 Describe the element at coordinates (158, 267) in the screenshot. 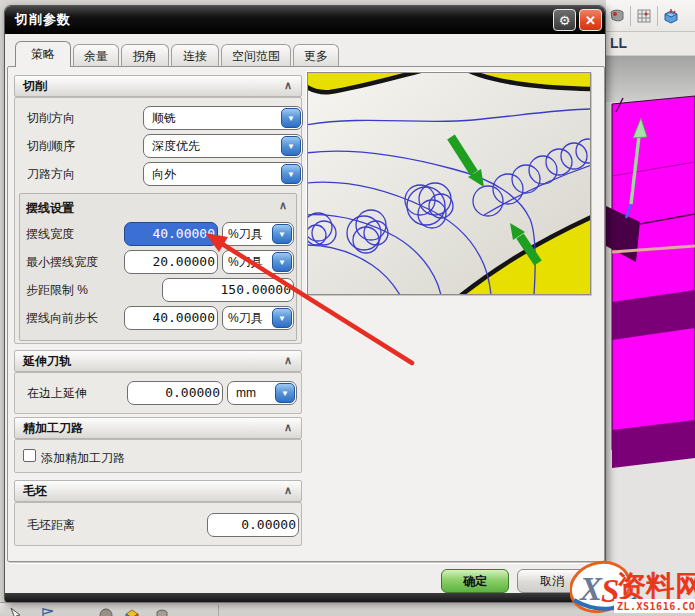

I see `trochoidal-settings-box: 摆线设置 ∧ 摆线宽度 40.00000 %刀具 ▼ 最小摆线宽度 20.000…` at that location.